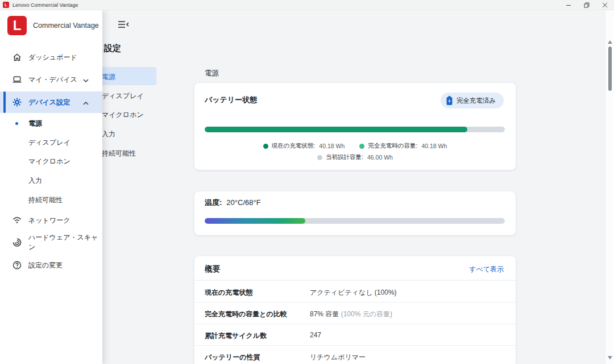 The height and width of the screenshot is (364, 614). Describe the element at coordinates (17, 220) in the screenshot. I see `wifi-icon` at that location.